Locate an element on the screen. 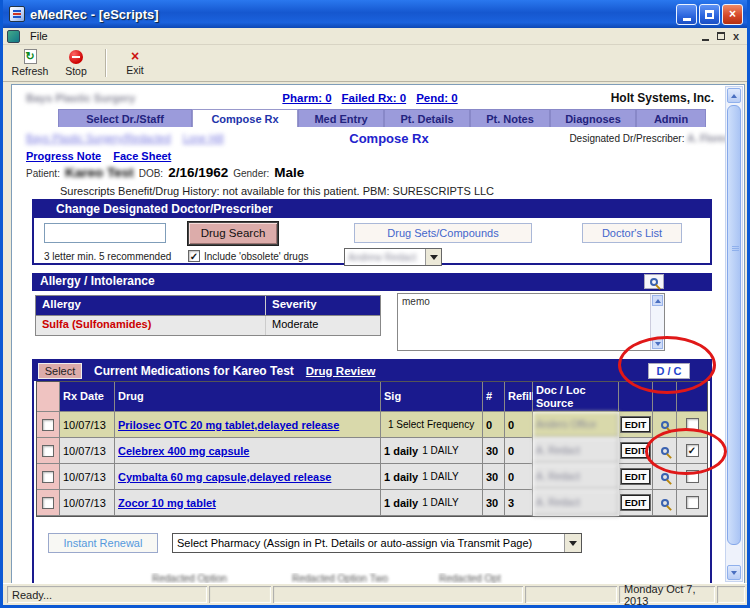  obsolete-checkbox: ✓ is located at coordinates (194, 256).